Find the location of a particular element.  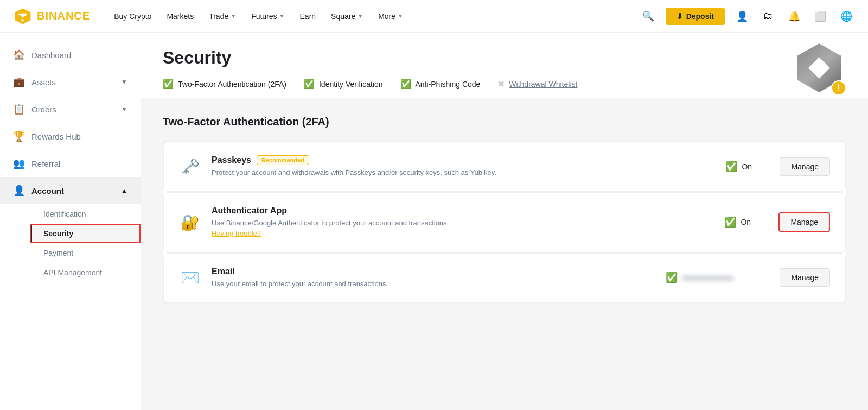

email-status: ✅ ●●●●●●●●●●●● is located at coordinates (717, 277).